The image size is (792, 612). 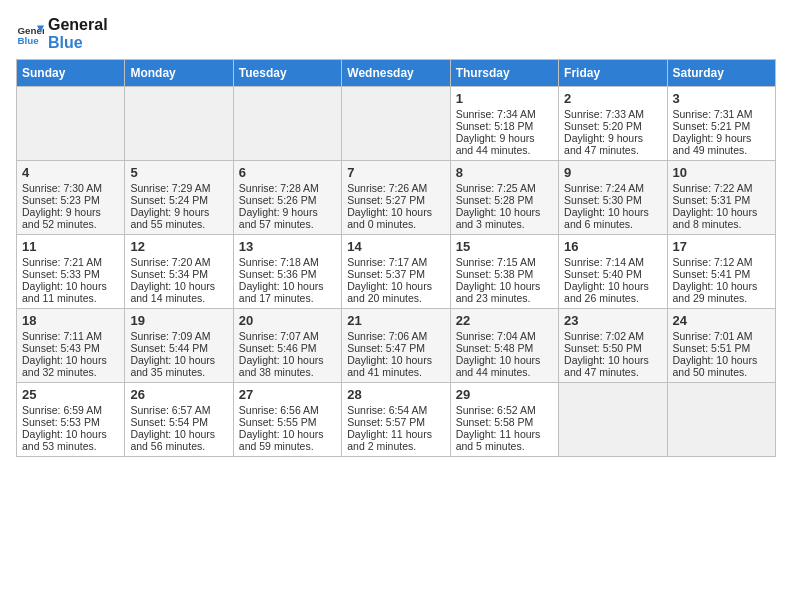 What do you see at coordinates (287, 346) in the screenshot?
I see `calendar-cell: 20Sunrise: 7:07 AMSunset: 5:46 PMDayligh…` at bounding box center [287, 346].